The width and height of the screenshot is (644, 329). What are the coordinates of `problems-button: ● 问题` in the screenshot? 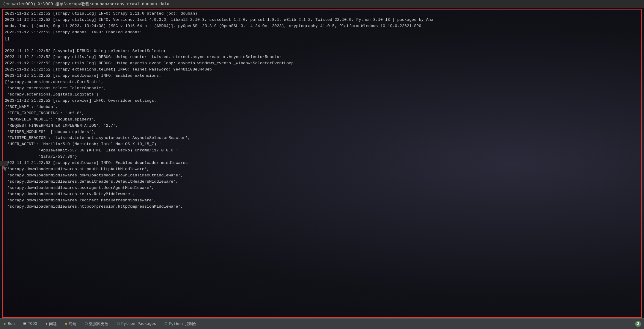 It's located at (51, 324).